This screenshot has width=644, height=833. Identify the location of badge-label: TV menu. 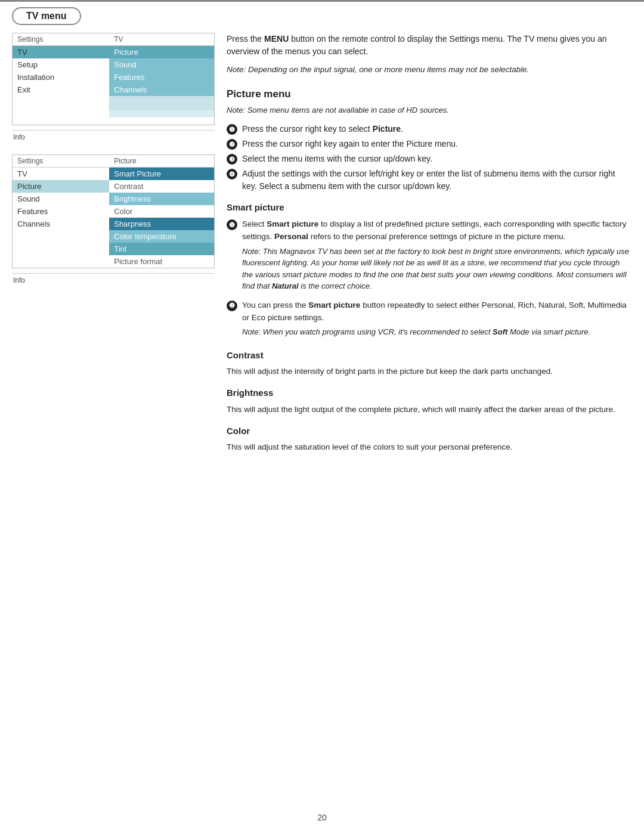
(47, 16).